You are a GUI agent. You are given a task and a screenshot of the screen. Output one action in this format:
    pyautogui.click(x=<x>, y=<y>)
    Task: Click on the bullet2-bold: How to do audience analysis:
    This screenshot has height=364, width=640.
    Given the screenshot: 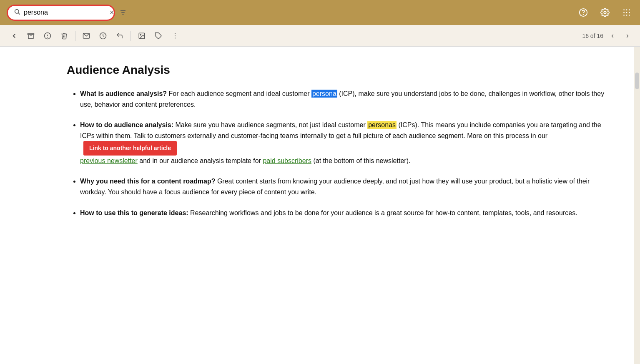 What is the action you would take?
    pyautogui.click(x=127, y=125)
    